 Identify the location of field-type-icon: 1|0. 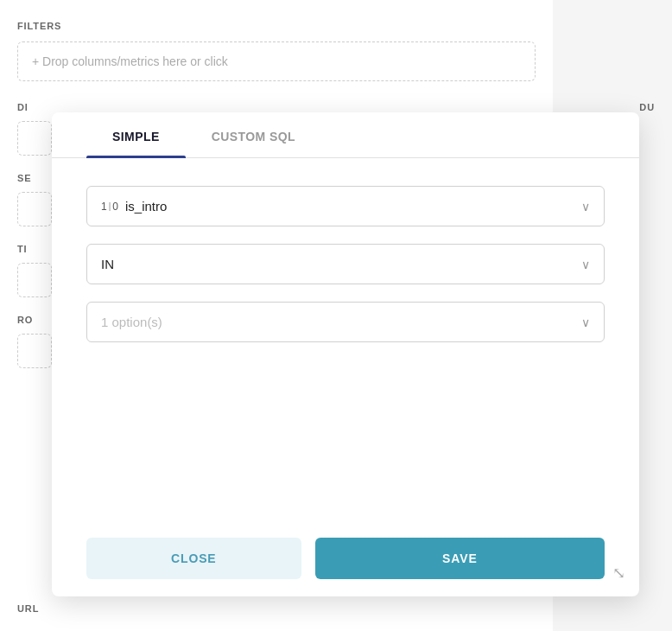
(110, 207).